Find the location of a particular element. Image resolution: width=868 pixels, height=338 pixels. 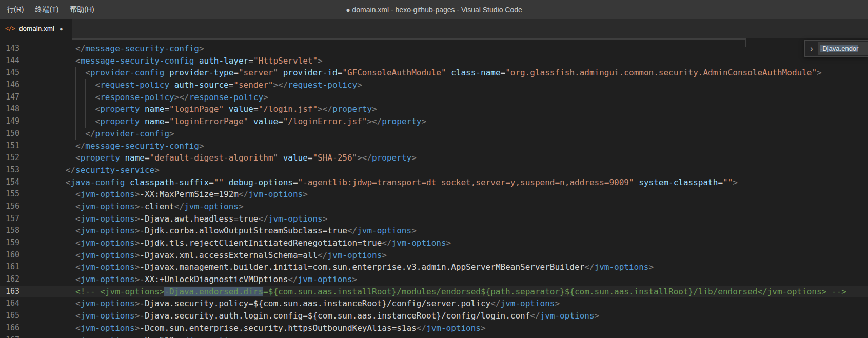

code-line-162: 162 <jvm-options>-XX:+UnlockDiagnosticVM… is located at coordinates (434, 280).